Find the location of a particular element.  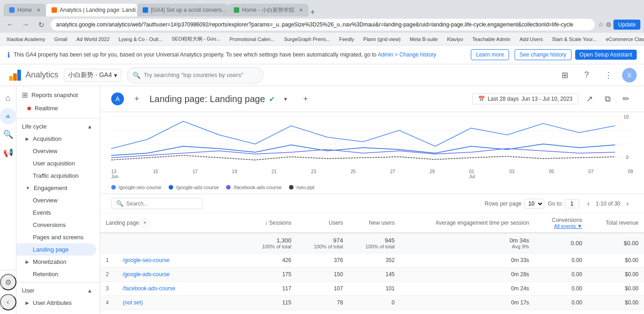

go-to-input is located at coordinates (572, 204).